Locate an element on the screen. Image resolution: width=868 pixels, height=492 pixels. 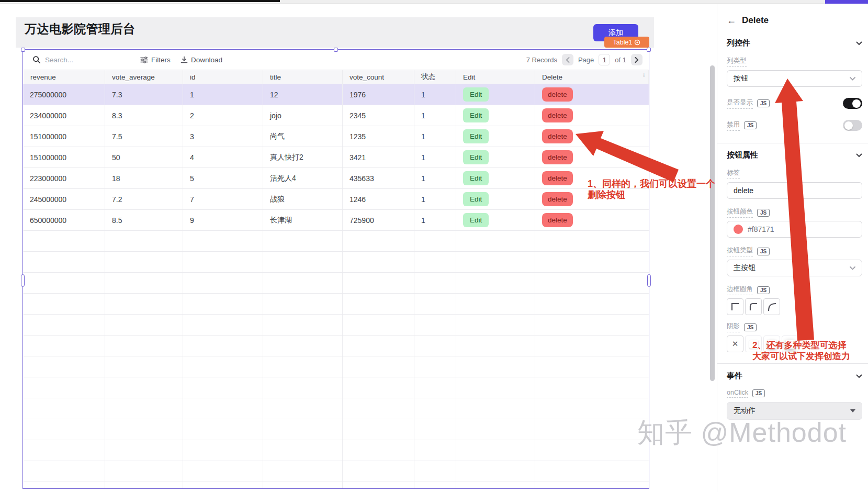
table-cell-edit: Edit is located at coordinates (496, 115).